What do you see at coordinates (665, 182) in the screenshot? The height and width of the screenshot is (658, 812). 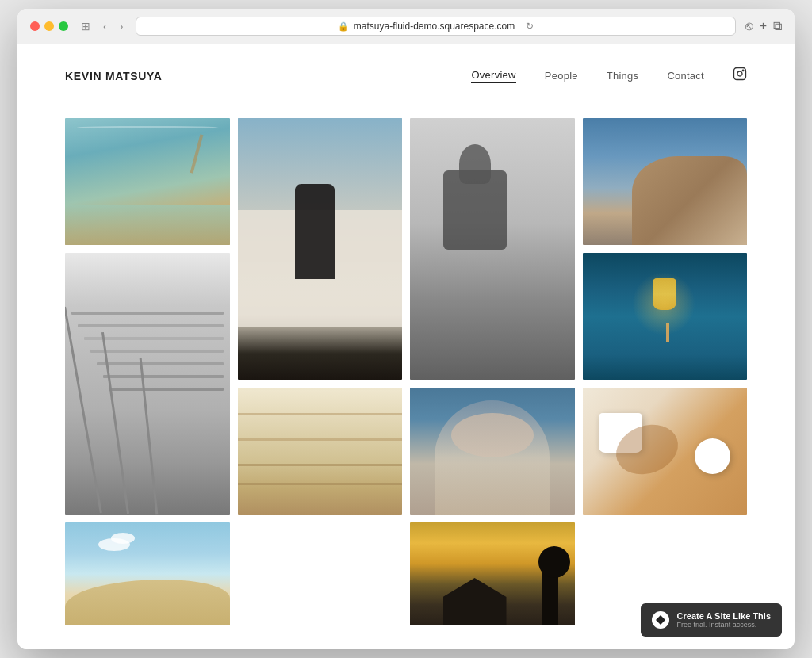 I see `photo-cliff` at bounding box center [665, 182].